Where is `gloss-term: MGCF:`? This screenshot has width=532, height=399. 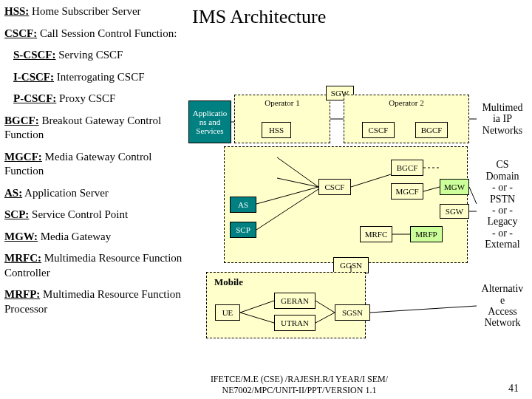
gloss-term: MGCF: is located at coordinates (24, 157).